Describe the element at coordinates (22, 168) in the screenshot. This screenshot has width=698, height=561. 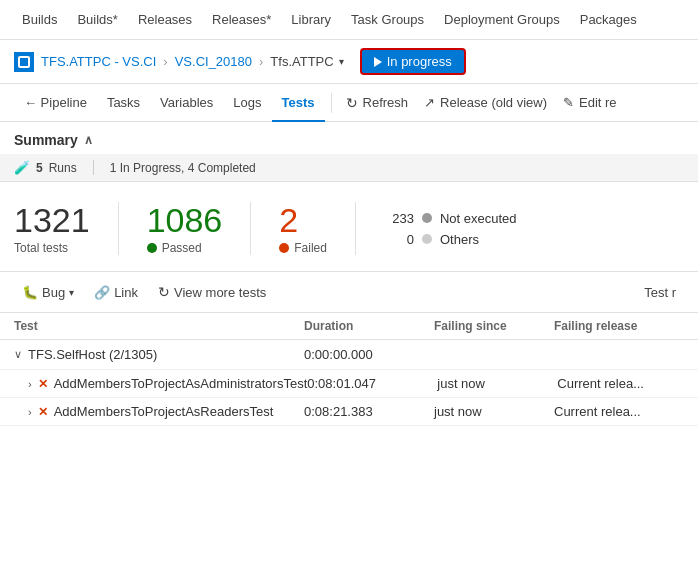
I see `flask-icon: 🧪` at that location.